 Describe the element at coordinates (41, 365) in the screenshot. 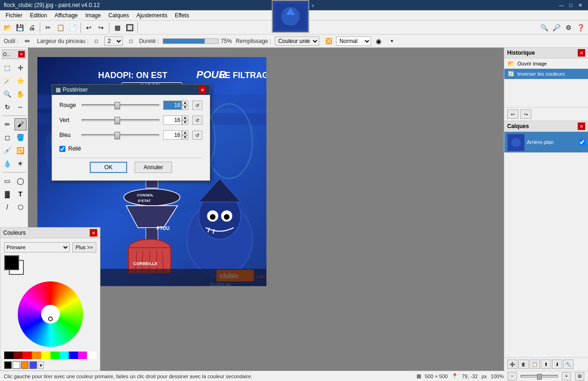

I see `palette-expand-btn: ▾` at that location.